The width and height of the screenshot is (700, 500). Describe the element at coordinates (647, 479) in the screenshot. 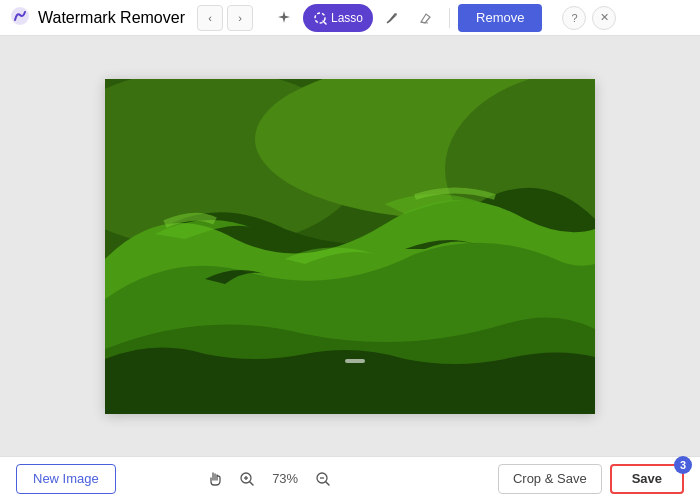

I see `save-button: Save` at that location.